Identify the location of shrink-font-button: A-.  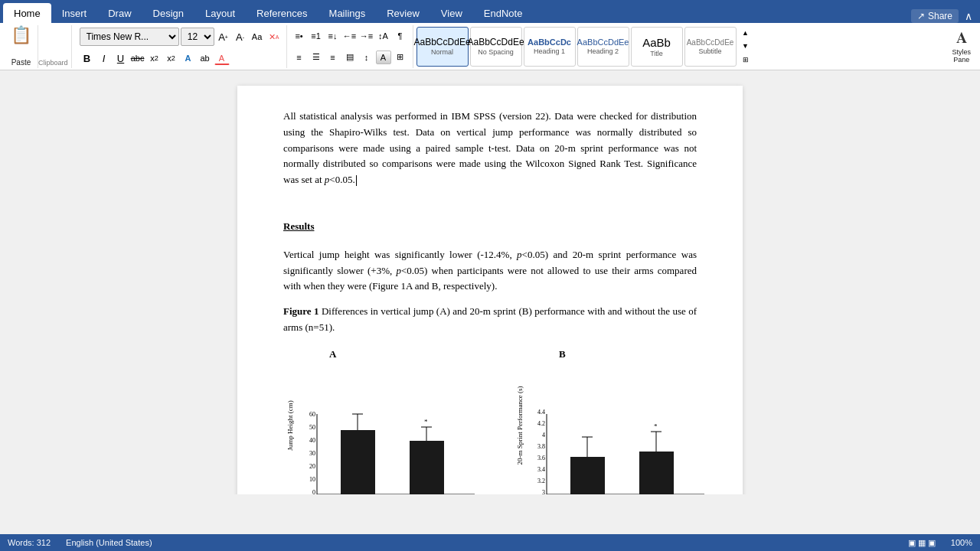
(240, 37).